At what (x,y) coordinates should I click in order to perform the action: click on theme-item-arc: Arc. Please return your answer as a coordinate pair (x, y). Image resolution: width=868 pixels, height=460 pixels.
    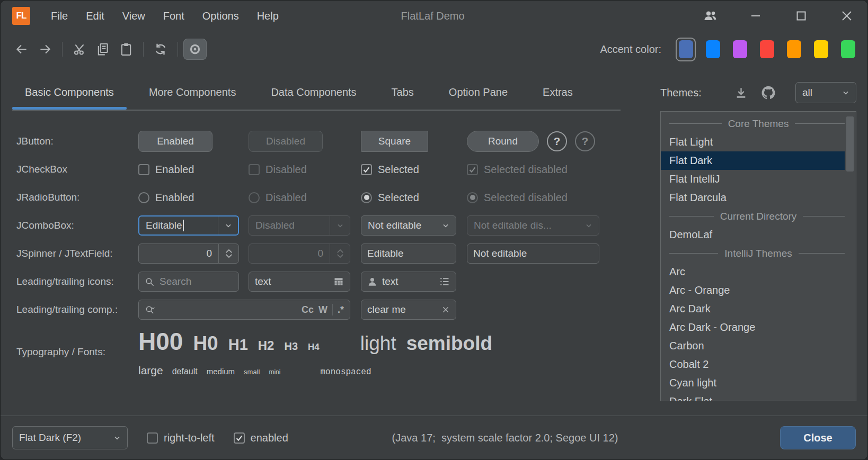
    Looking at the image, I should click on (753, 272).